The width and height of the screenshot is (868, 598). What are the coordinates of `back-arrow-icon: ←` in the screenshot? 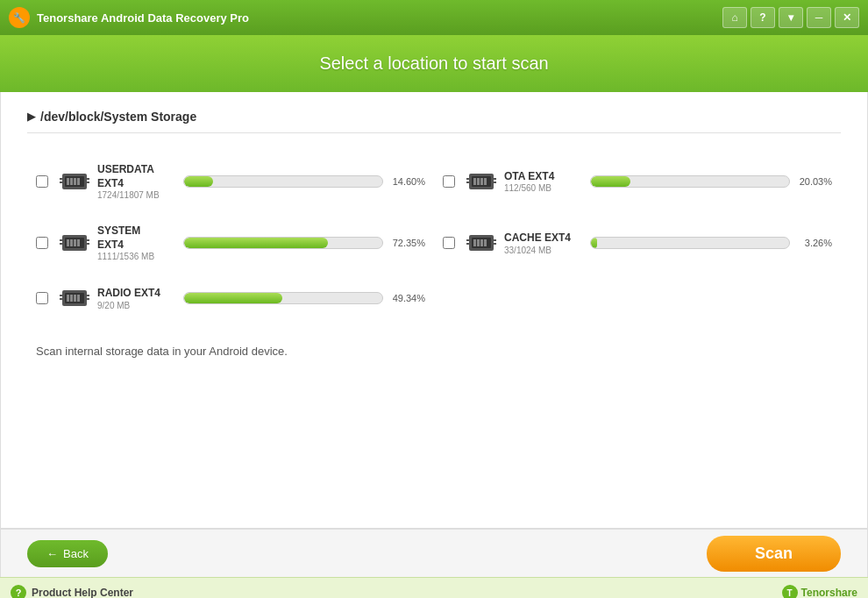 It's located at (53, 554).